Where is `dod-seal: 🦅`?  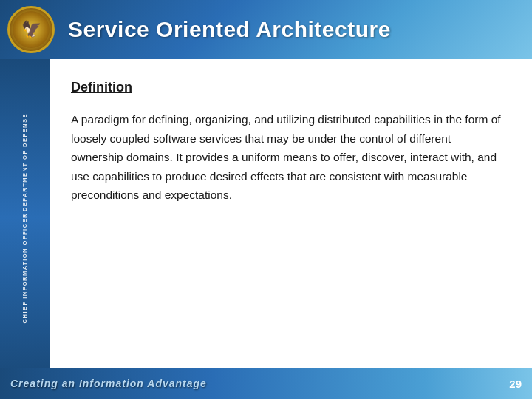
dod-seal: 🦅 is located at coordinates (31, 30).